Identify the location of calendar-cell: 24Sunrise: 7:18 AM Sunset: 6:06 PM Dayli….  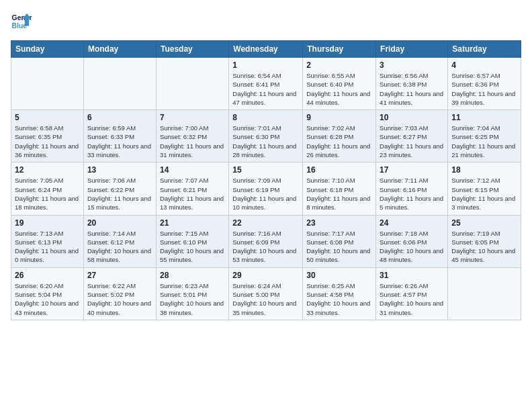
(412, 241).